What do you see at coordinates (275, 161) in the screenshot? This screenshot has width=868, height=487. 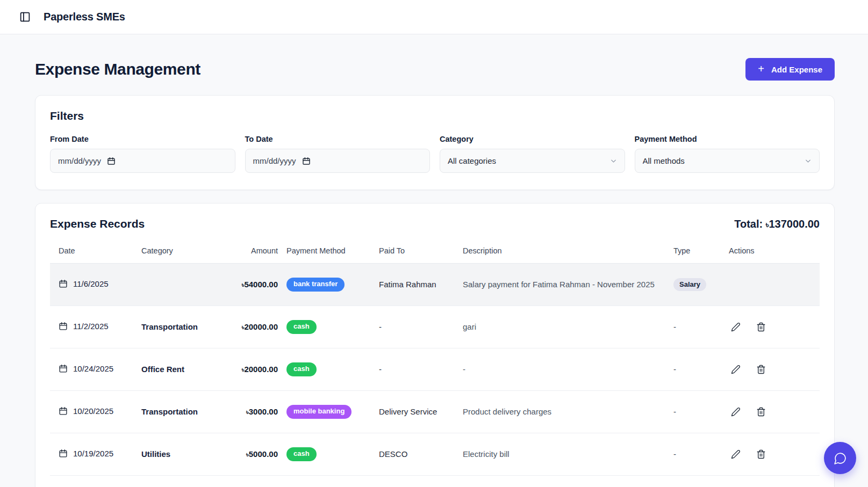 I see `to-date-placeholder: mm/dd/yyyy` at bounding box center [275, 161].